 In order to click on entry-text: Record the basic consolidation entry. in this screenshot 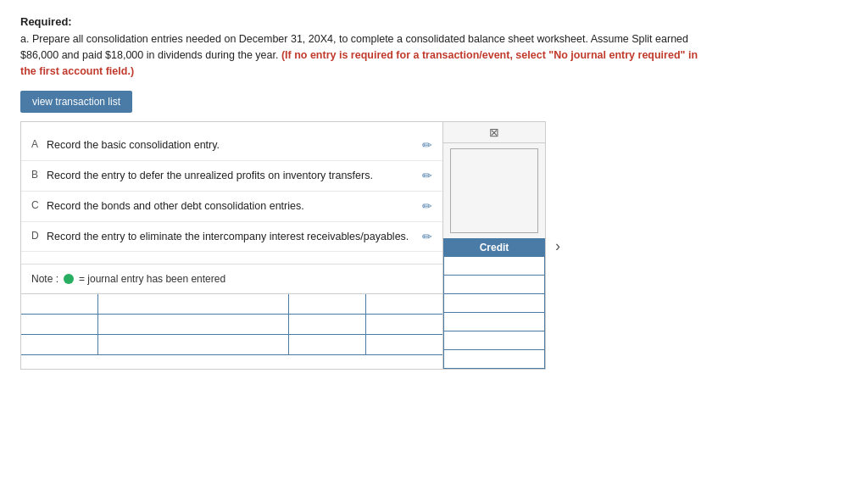, I will do `click(231, 146)`.